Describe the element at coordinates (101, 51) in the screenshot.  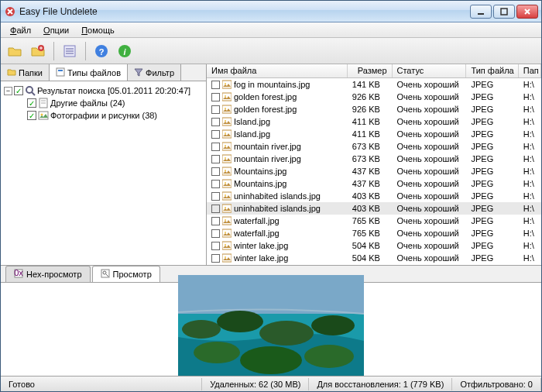
I see `toolbar-help-button: ?` at that location.